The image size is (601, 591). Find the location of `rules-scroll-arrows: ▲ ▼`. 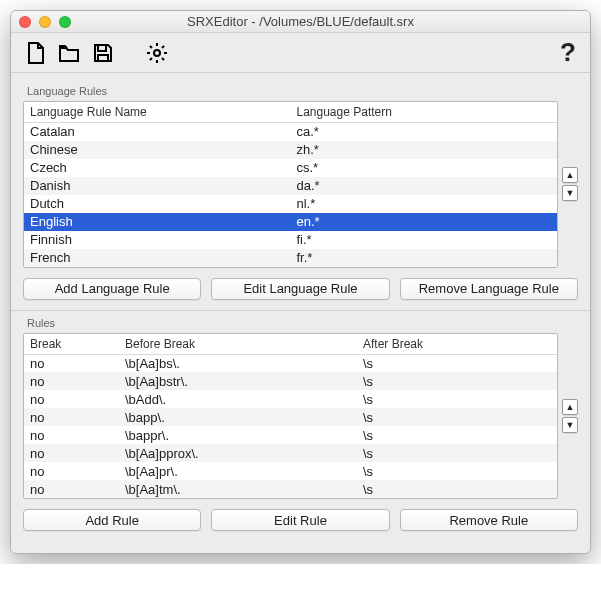

rules-scroll-arrows: ▲ ▼ is located at coordinates (570, 416).